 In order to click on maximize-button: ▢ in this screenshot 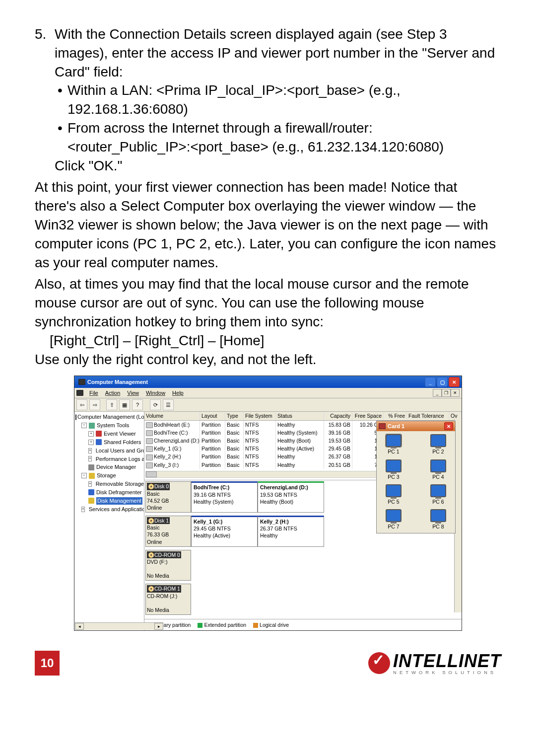, I will do `click(442, 382)`.